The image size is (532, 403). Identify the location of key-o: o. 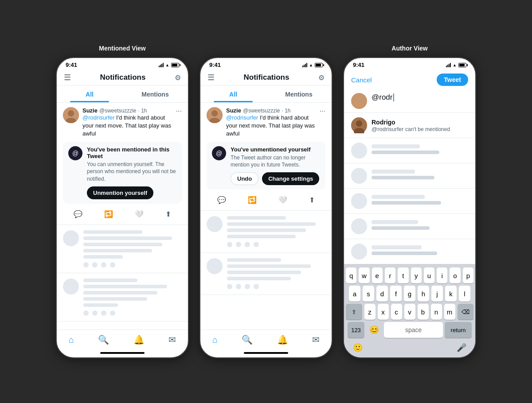
(455, 275).